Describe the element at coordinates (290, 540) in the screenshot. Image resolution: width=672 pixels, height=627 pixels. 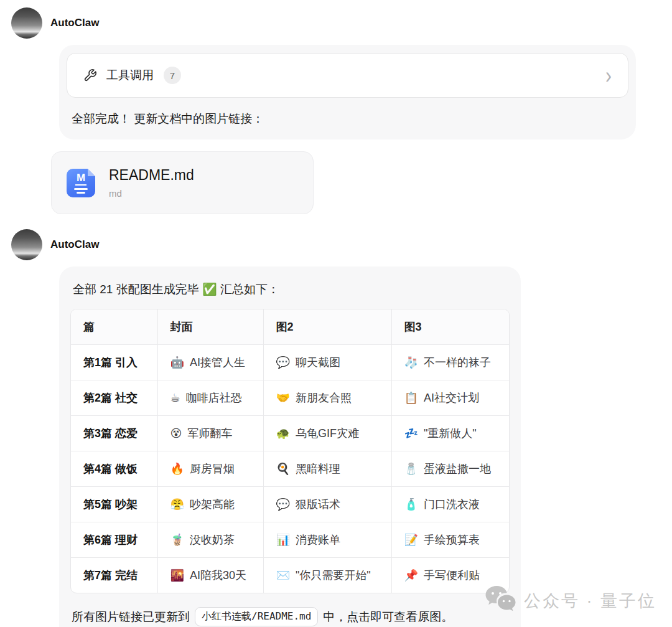
I see `table-row: 第6篇 理财 🧋没收奶茶 📊消费账单 📝手绘预算表` at that location.